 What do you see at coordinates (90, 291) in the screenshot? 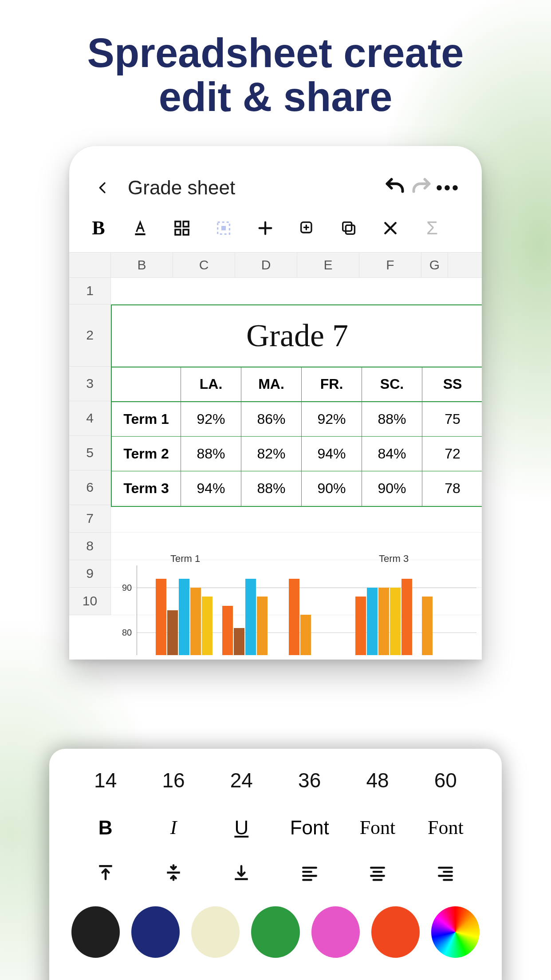
I see `row-header: 1` at bounding box center [90, 291].